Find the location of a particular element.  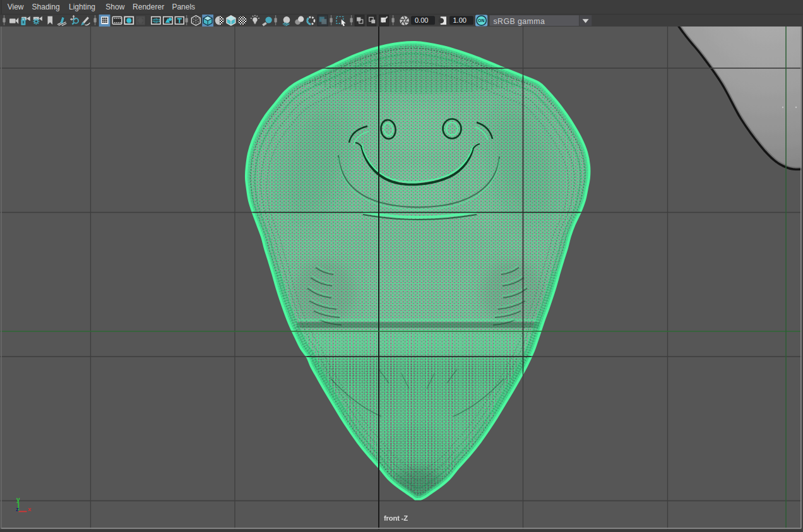

svg-text: ON is located at coordinates (481, 20).